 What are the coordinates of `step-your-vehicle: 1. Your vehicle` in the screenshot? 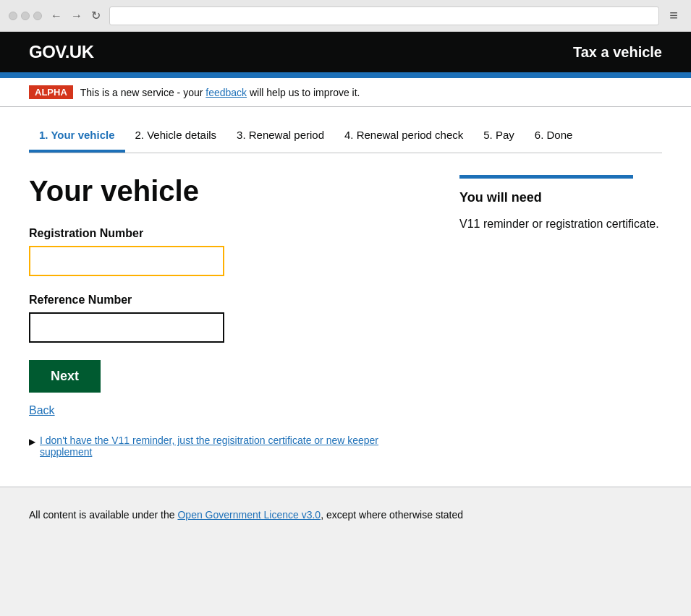 It's located at (77, 137).